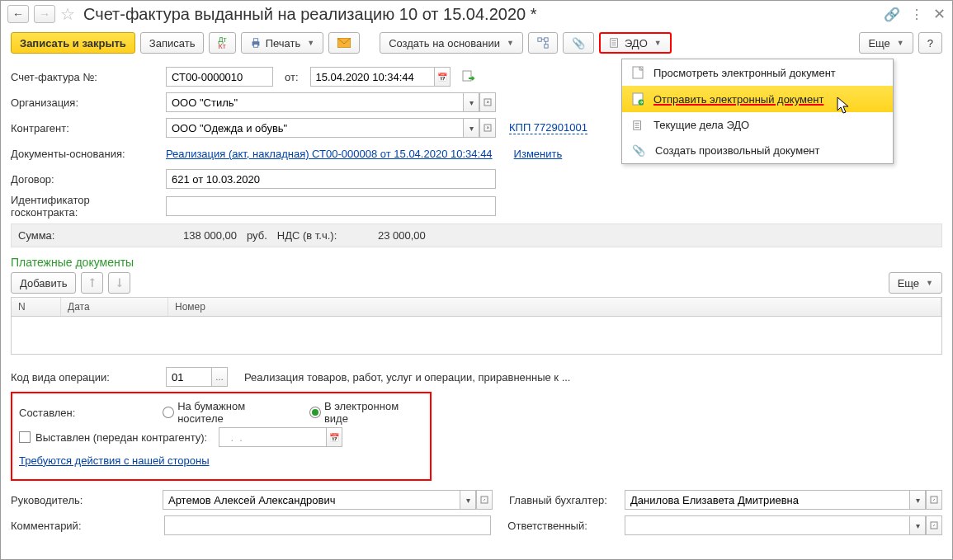  I want to click on composed-label: Составлен:, so click(87, 412).